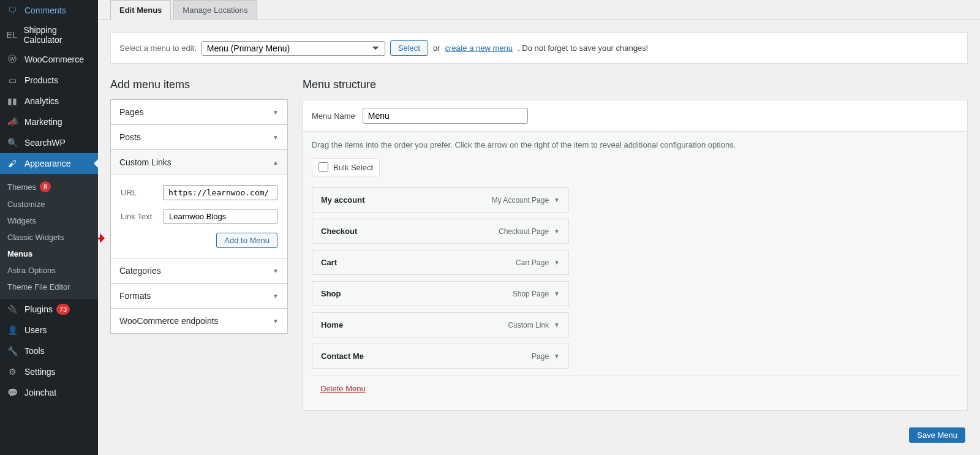 Image resolution: width=980 pixels, height=455 pixels. Describe the element at coordinates (141, 10) in the screenshot. I see `tab-edit-menus: Edit Menus` at that location.